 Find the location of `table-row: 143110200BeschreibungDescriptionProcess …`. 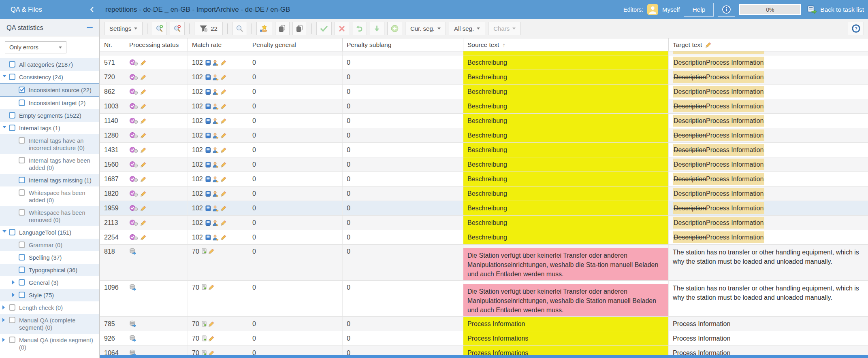

table-row: 143110200BeschreibungDescriptionProcess … is located at coordinates (484, 150).